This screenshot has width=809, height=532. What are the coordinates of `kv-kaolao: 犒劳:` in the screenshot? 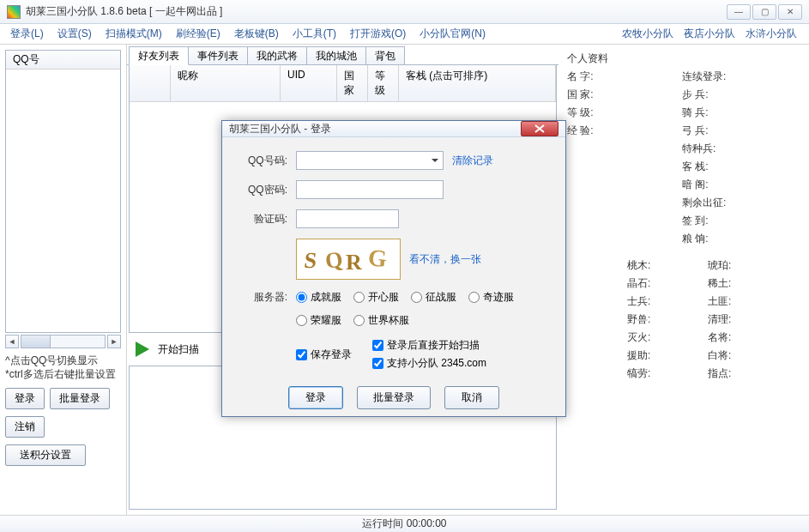 It's located at (657, 374).